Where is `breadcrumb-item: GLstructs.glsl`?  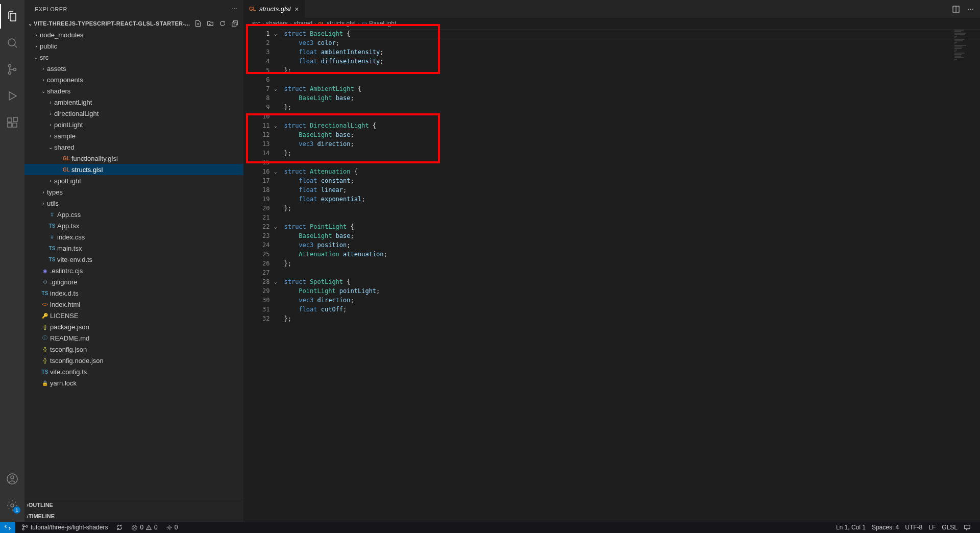
breadcrumb-item: GLstructs.glsl is located at coordinates (337, 23).